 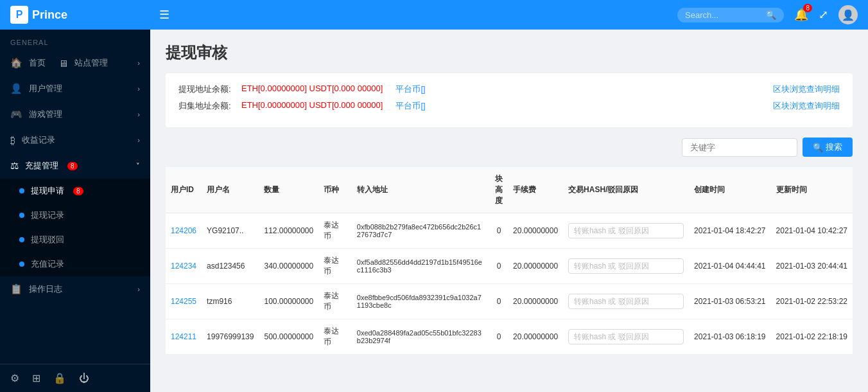 What do you see at coordinates (740, 148) in the screenshot?
I see `keyword-input` at bounding box center [740, 148].